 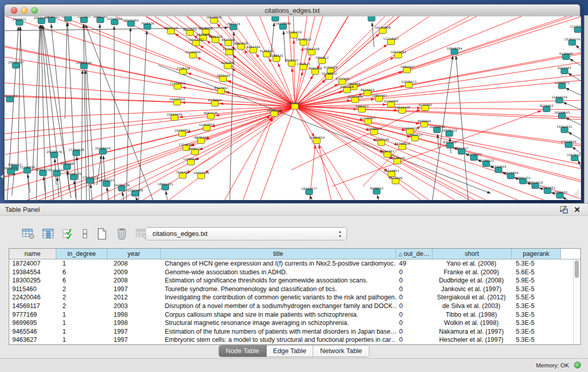 What do you see at coordinates (295, 323) in the screenshot?
I see `table-row: 969969511998Structural magnetic resonanc…` at bounding box center [295, 323].